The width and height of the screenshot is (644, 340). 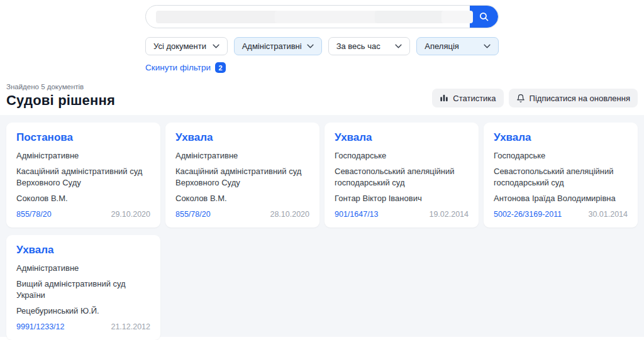 I want to click on page-title: Судові рішення, so click(x=60, y=101).